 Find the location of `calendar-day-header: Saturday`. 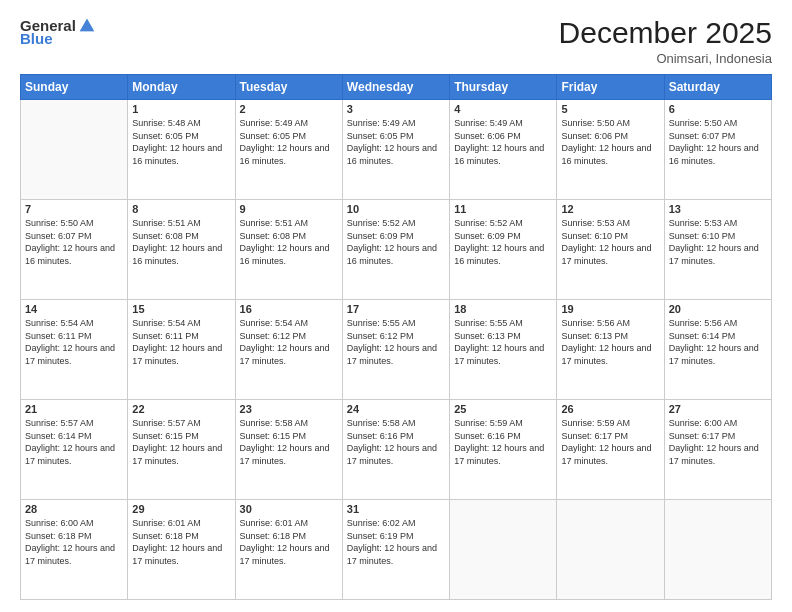

calendar-day-header: Saturday is located at coordinates (718, 88).